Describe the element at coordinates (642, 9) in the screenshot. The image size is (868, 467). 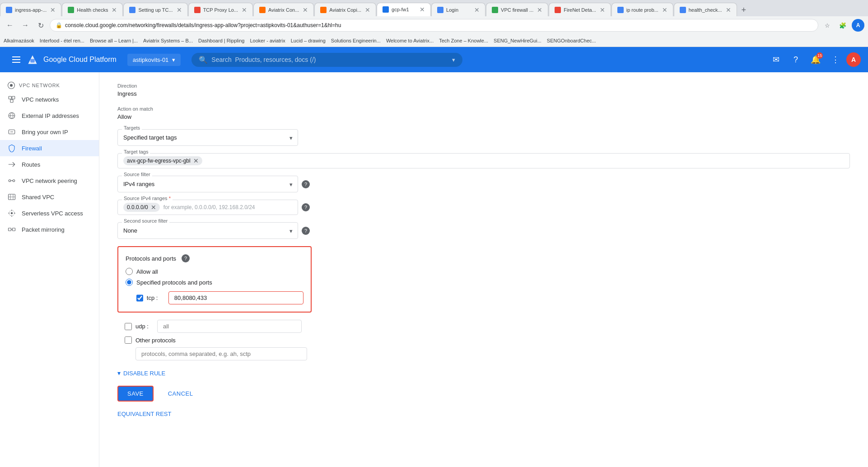
I see `tab-ip-route: ip route prob... ✕` at that location.